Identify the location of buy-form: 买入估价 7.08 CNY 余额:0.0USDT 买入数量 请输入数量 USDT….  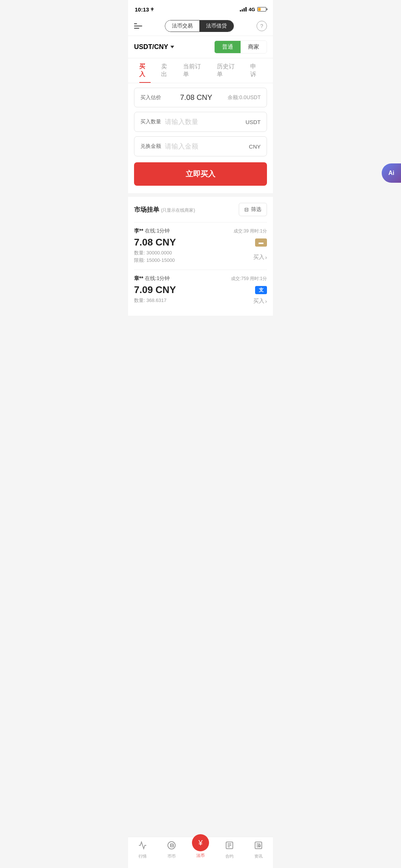
(200, 138).